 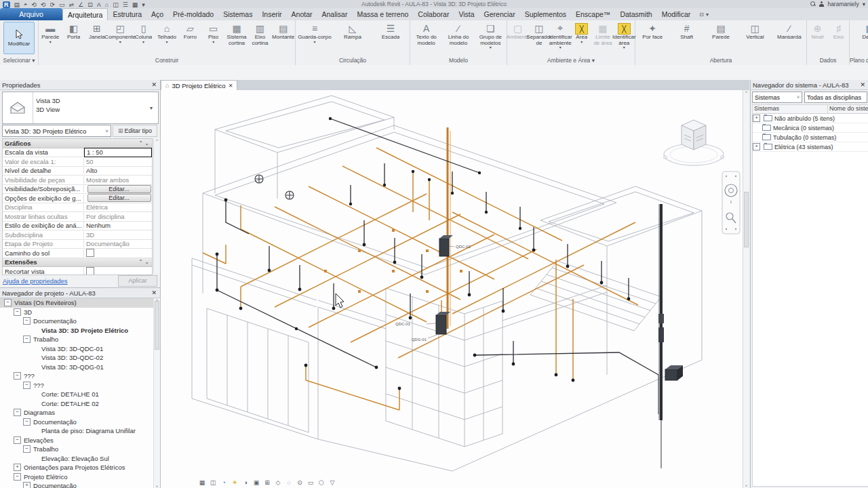 What do you see at coordinates (77, 367) in the screenshot?
I see `tree-item-vista-3d-3d-qdg-01: Vista 3D: 3D-QDG-01` at bounding box center [77, 367].